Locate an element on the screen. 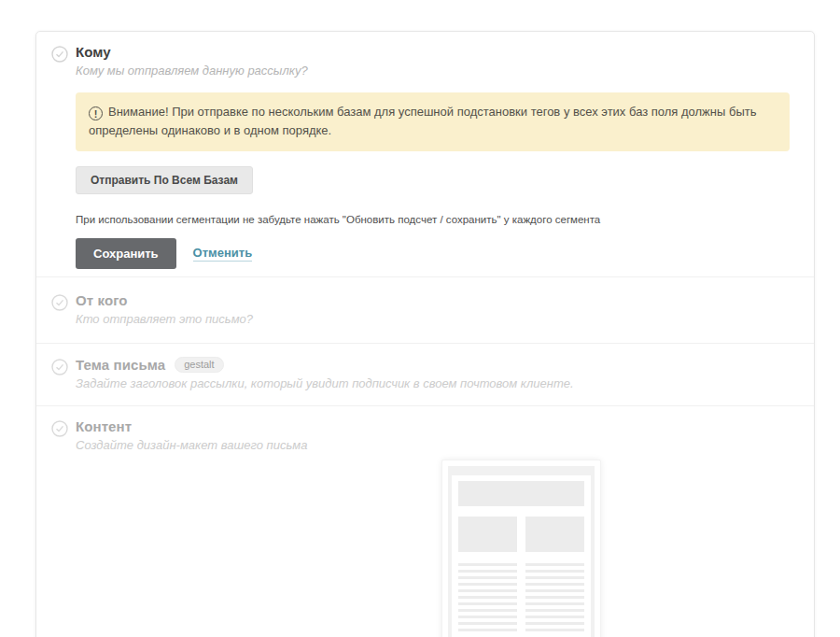  subject-title-row: Тема письма gestalt is located at coordinates (431, 364).